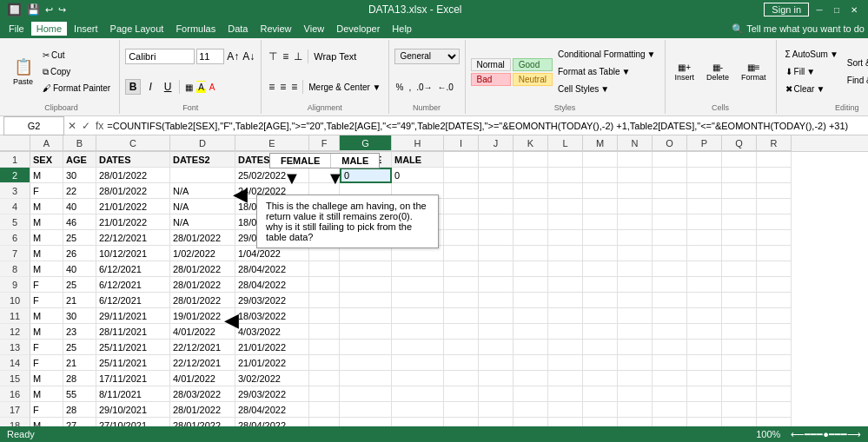 The image size is (868, 442). I want to click on menu-developer: Developer, so click(358, 29).